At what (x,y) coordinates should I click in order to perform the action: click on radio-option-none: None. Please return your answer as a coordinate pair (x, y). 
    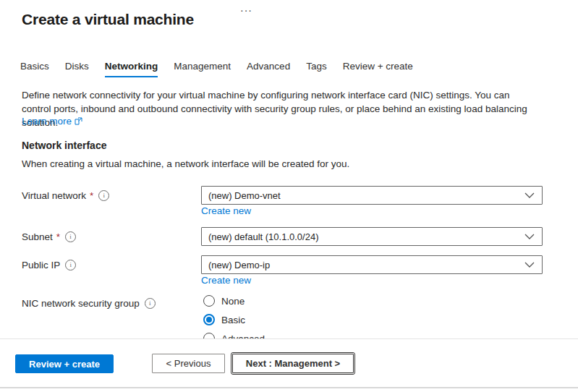
    Looking at the image, I should click on (224, 301).